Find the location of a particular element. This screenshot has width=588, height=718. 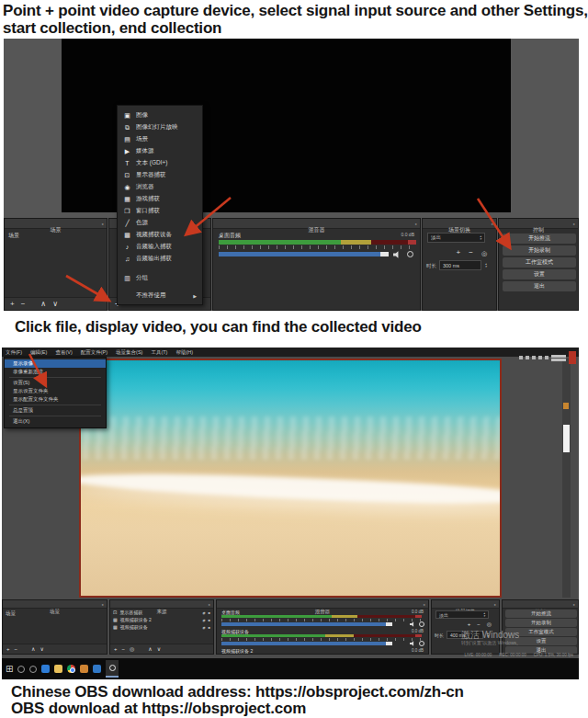

activate-windows-subtext: 转到“设置”以激活 Windows。 is located at coordinates (491, 643).